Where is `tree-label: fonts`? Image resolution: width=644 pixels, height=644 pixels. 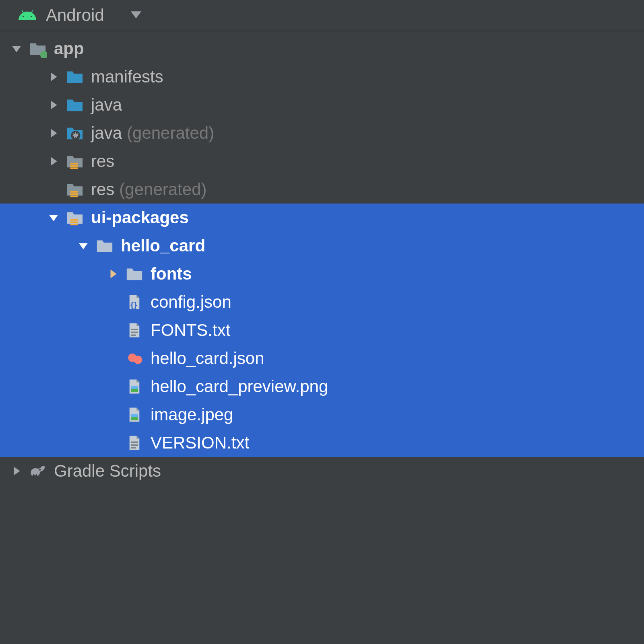
tree-label: fonts is located at coordinates (171, 274).